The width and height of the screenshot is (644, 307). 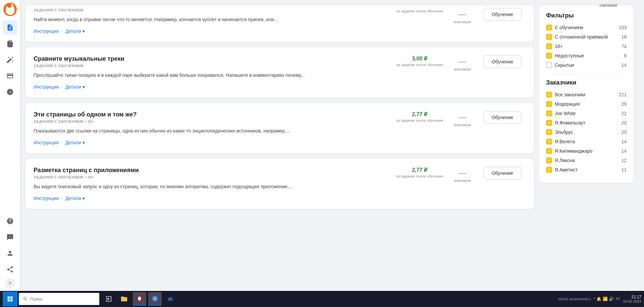 I want to click on bag-icon, so click(x=10, y=44).